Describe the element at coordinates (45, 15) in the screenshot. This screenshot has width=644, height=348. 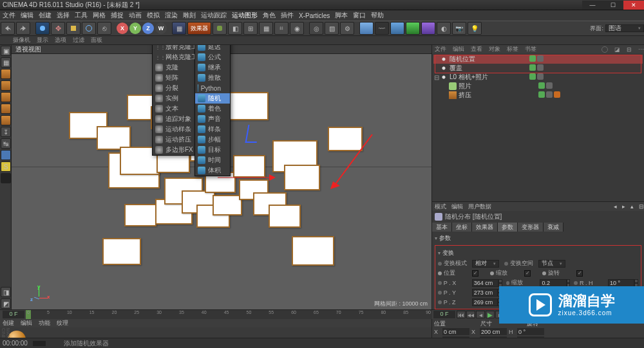
I see `menu-create: 创建` at that location.